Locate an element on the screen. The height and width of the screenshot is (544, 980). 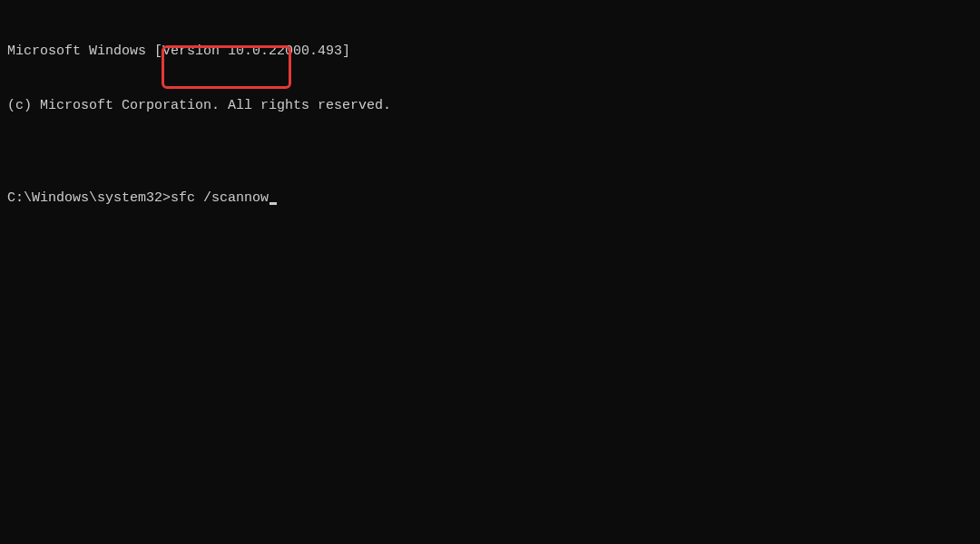
banner-line-1: Microsoft Windows [Version 10.0.22000.49… is located at coordinates (490, 52).